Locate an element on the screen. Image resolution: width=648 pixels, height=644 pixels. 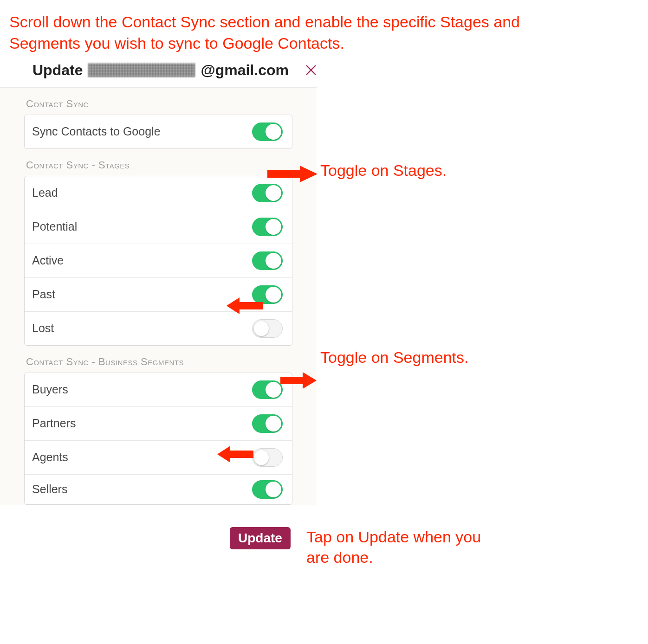
section-header-contact-sync: Contact Sync is located at coordinates (158, 101).